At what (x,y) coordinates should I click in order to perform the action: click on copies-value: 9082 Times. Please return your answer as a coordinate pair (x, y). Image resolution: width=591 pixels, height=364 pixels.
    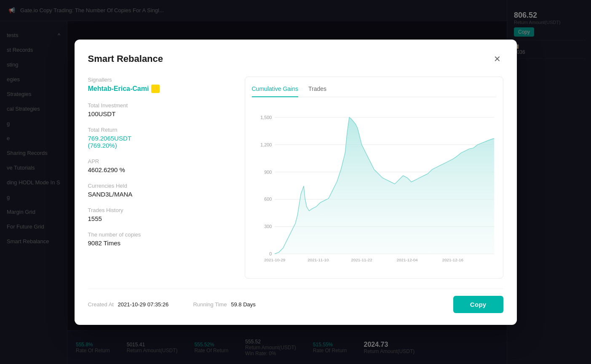
    Looking at the image, I should click on (160, 243).